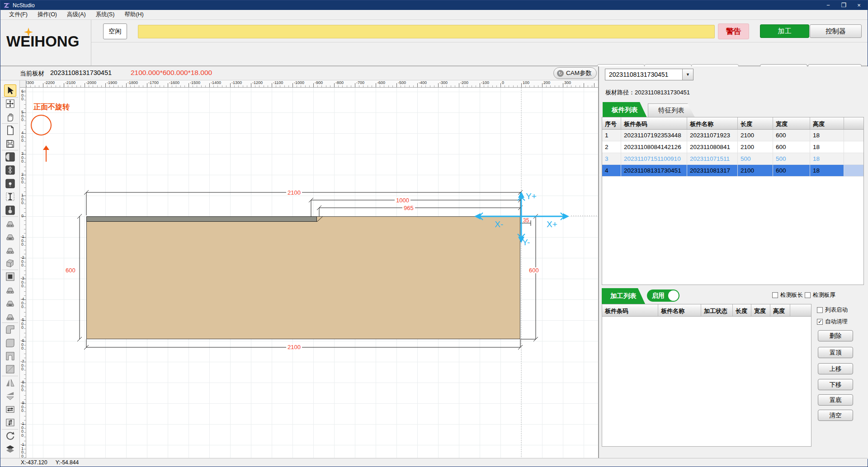 Image resolution: width=868 pixels, height=467 pixels. I want to click on part-front-tool, so click(10, 157).